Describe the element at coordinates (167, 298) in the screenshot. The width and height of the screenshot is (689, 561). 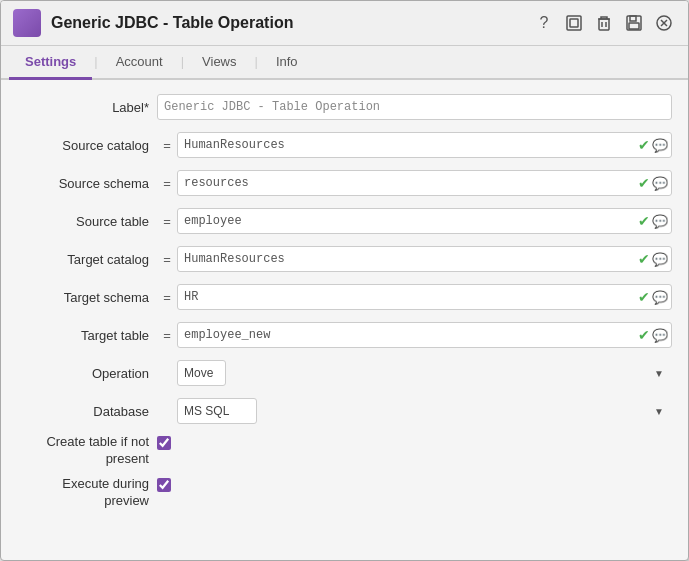
I see `target-schema-eq: =` at that location.